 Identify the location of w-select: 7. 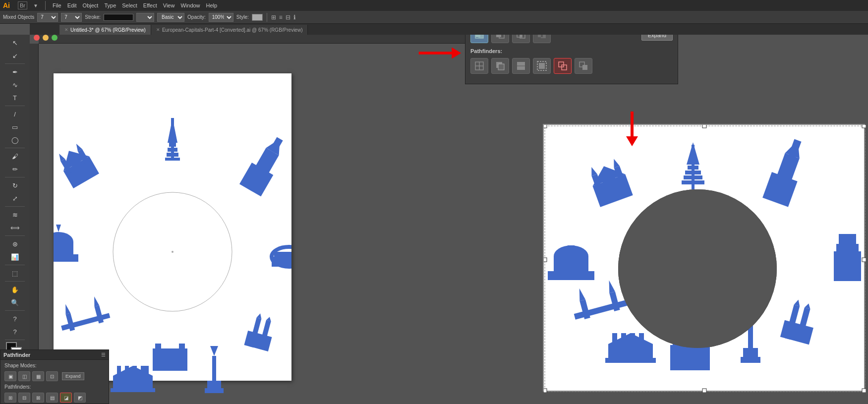
(48, 17).